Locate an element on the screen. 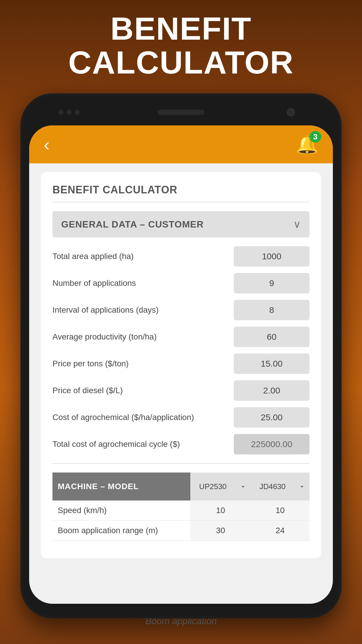 This screenshot has height=644, width=362. field-label-4: Price per tons ($/ton) is located at coordinates (143, 364).